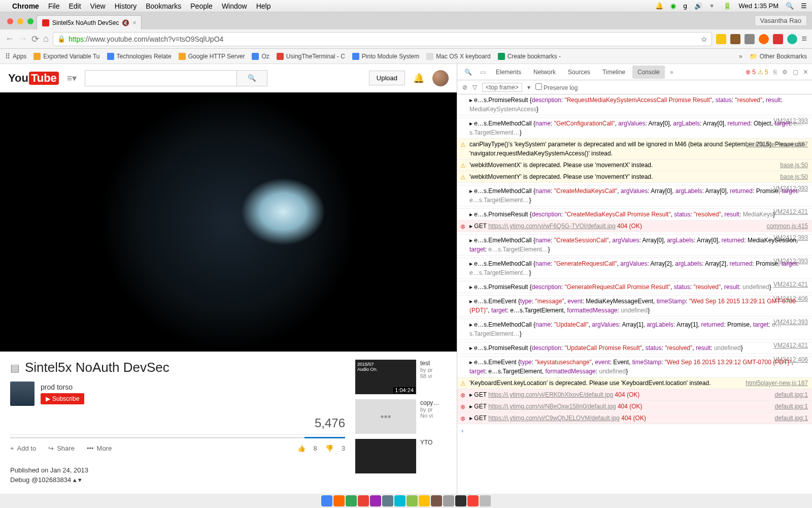 The image size is (812, 508). I want to click on cast-icon, so click(750, 39).